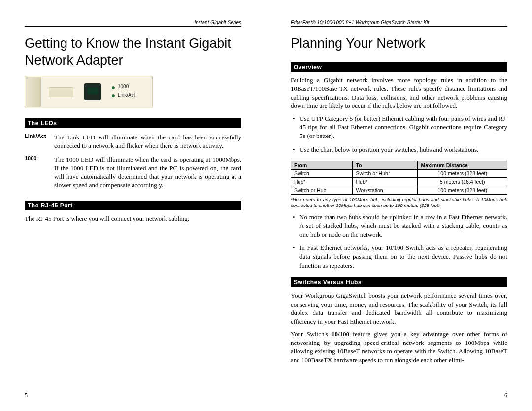 This screenshot has width=532, height=411. I want to click on table-row: Hub* Hub* 5 meters (16.4 feet), so click(399, 182).